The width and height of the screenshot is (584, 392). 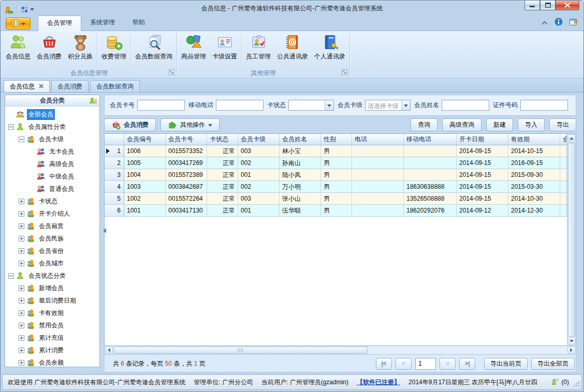 I want to click on points-exchange-button: 积分兑换, so click(x=80, y=50).